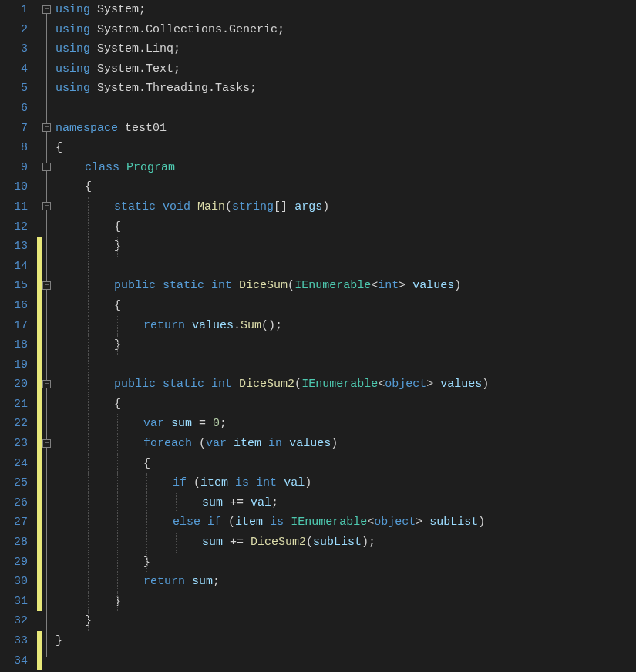  I want to click on code-line: var sum = 0;, so click(345, 424).